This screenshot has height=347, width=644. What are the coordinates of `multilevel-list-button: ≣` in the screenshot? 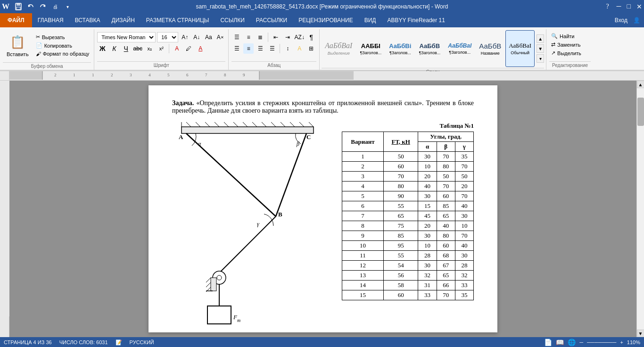 It's located at (260, 37).